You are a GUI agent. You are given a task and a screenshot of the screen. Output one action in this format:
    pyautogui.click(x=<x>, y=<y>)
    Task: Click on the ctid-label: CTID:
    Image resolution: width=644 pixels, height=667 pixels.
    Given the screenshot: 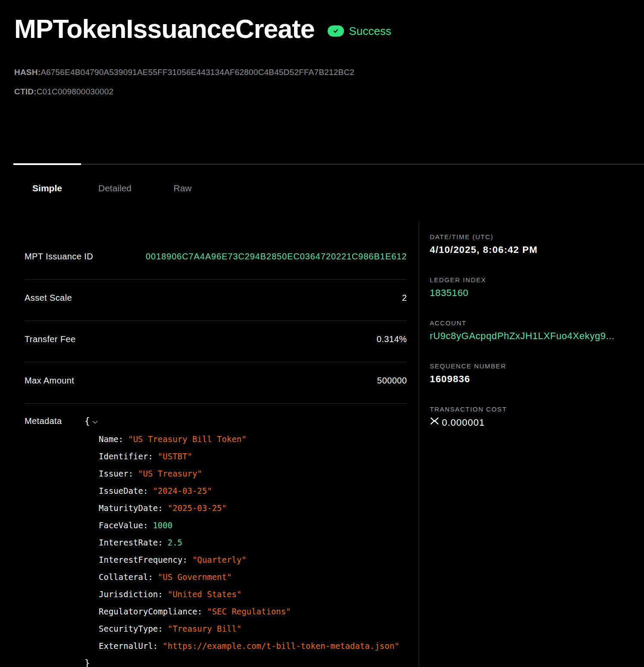 What is the action you would take?
    pyautogui.click(x=25, y=91)
    